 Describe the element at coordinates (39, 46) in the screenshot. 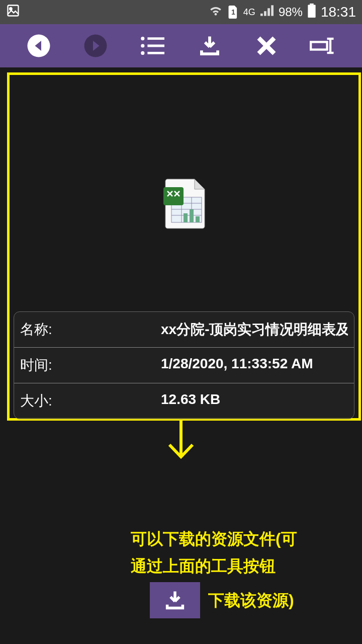

I see `back-button` at that location.